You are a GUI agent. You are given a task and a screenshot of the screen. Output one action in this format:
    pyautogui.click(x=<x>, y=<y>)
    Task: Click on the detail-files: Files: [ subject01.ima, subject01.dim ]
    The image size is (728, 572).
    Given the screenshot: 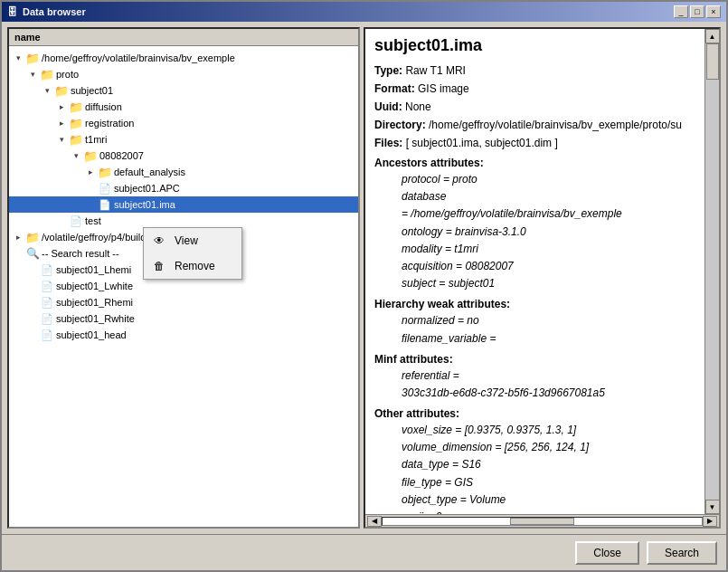 What is the action you would take?
    pyautogui.click(x=535, y=143)
    